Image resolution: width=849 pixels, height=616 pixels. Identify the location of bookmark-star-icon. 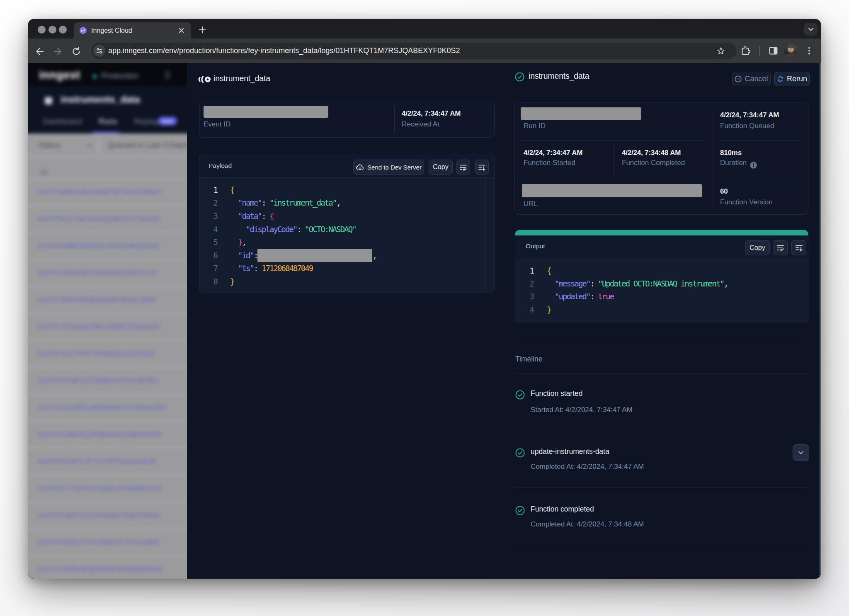
(721, 51).